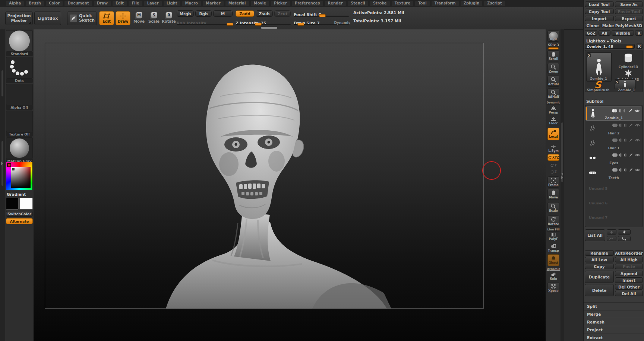  Describe the element at coordinates (35, 4) in the screenshot. I see `menu-brush: Brush` at that location.